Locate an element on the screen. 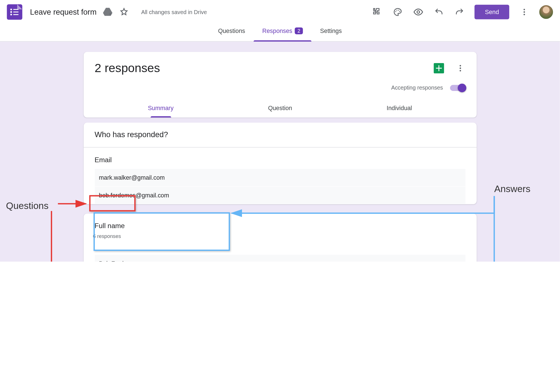  responses-title: 2 responses is located at coordinates (264, 68).